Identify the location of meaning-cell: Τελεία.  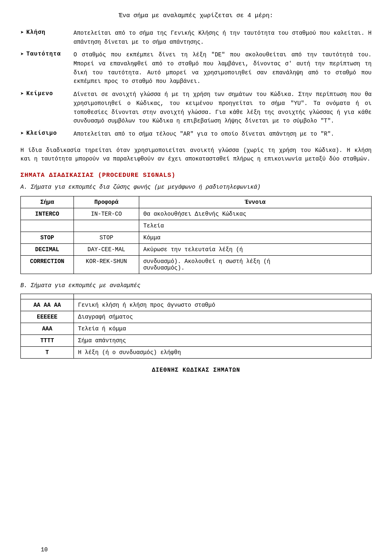
(256, 225).